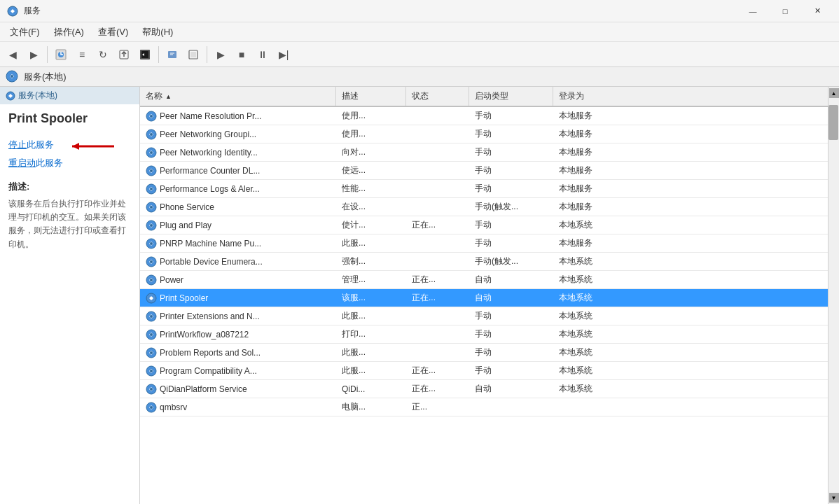  What do you see at coordinates (22, 162) in the screenshot?
I see `restart-label: 重启动` at bounding box center [22, 162].